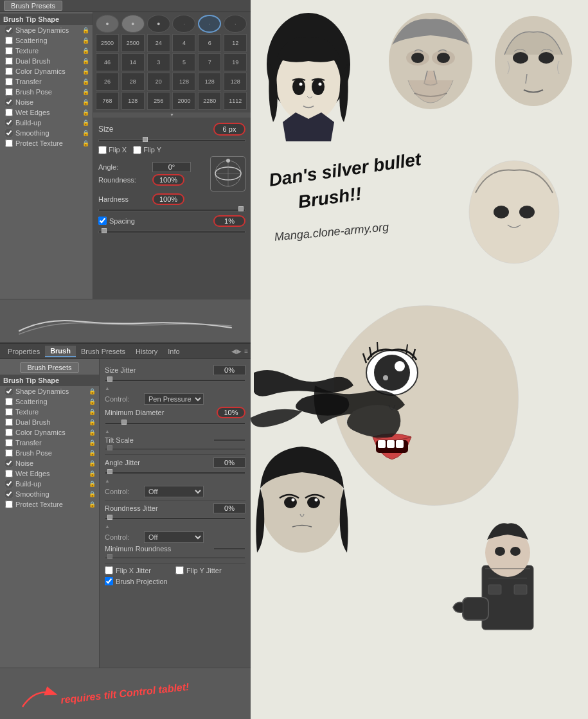 The width and height of the screenshot is (588, 719). I want to click on b-smoothing-checkbox, so click(9, 494).